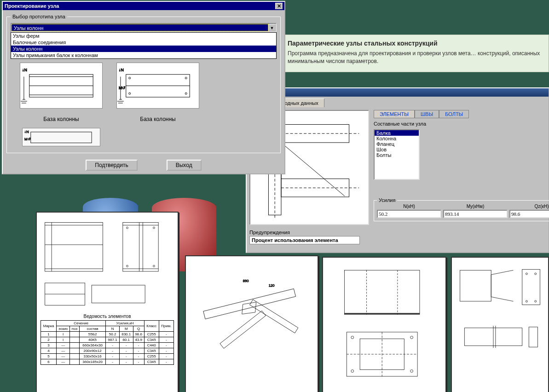 This screenshot has width=549, height=392. What do you see at coordinates (529, 214) in the screenshot?
I see `force-Qz` at bounding box center [529, 214].